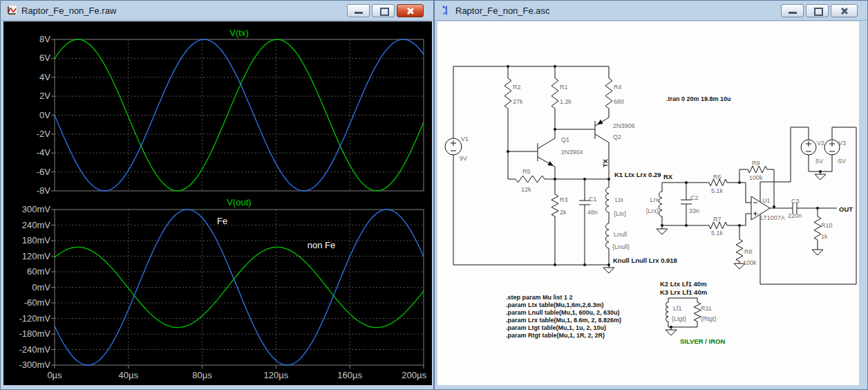 This screenshot has width=868, height=390. What do you see at coordinates (566, 102) in the screenshot?
I see `schematic-label: 1.2k` at bounding box center [566, 102].